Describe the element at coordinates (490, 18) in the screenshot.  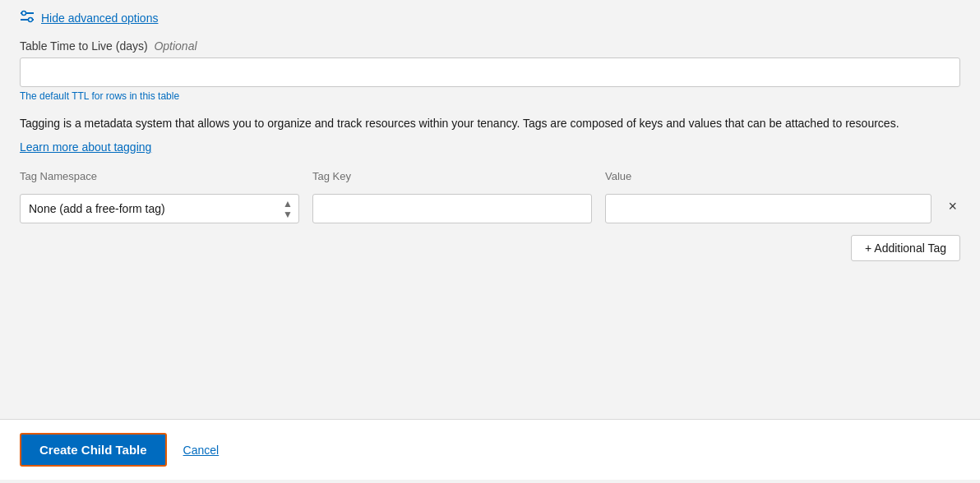
I see `hide-advanced-row: Hide advanced options` at that location.